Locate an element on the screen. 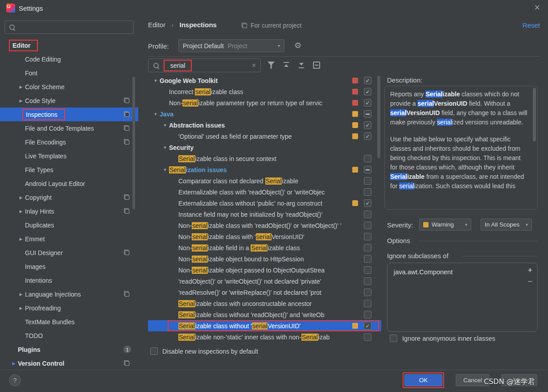 This screenshot has height=392, width=548. sidebar-item-live-templates: Live Templates is located at coordinates (69, 156).